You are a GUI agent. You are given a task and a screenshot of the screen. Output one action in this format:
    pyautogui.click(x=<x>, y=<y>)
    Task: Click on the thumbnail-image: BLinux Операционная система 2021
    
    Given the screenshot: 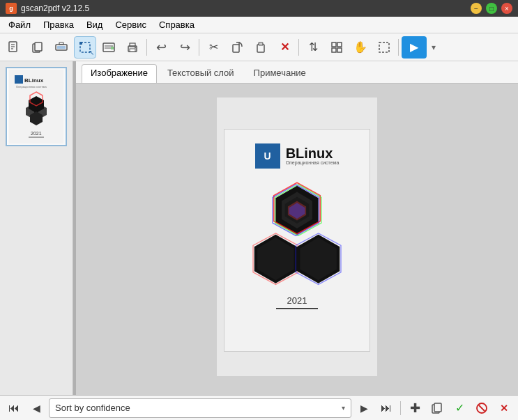 What is the action you would take?
    pyautogui.click(x=36, y=107)
    